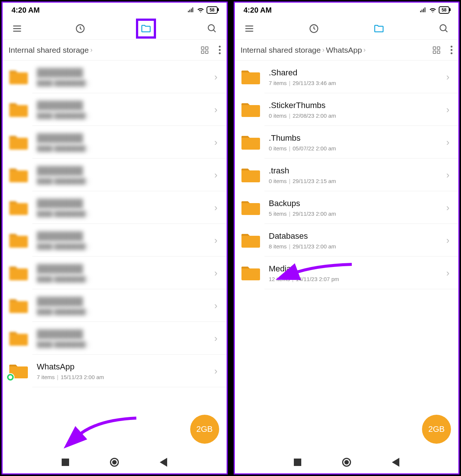  What do you see at coordinates (126, 377) in the screenshot?
I see `folder-meta: 7 items|15/11/23 2:00 am` at bounding box center [126, 377].